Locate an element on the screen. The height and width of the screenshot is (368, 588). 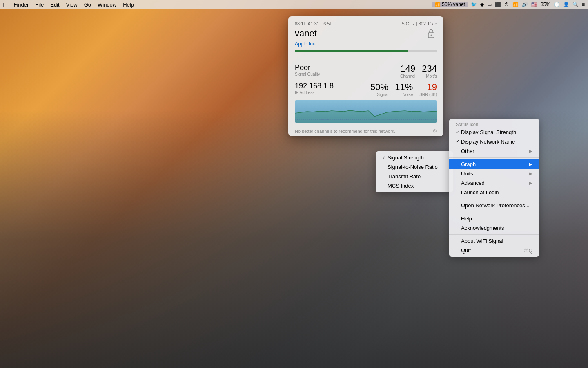
popup-mac-row: 88:1F:A1:31:E6:5F 5 GHz | 802.11ac is located at coordinates (366, 24).